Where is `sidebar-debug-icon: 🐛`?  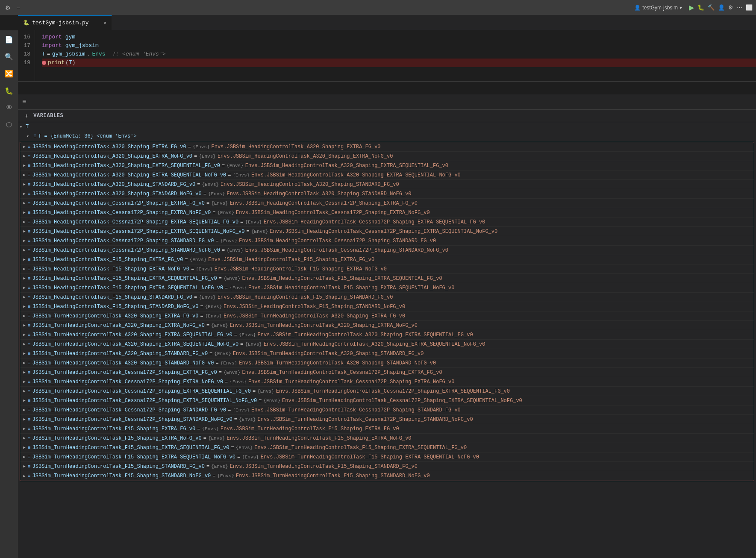
sidebar-debug-icon: 🐛 is located at coordinates (9, 91).